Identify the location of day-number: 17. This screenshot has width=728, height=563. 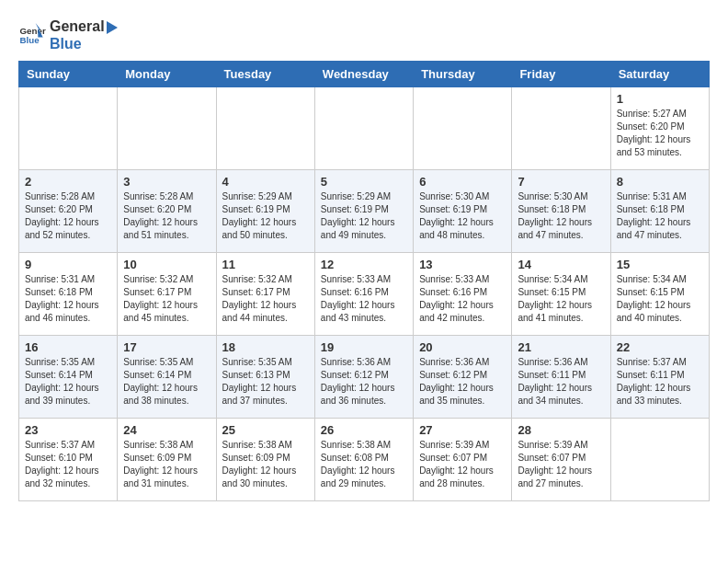
(166, 348).